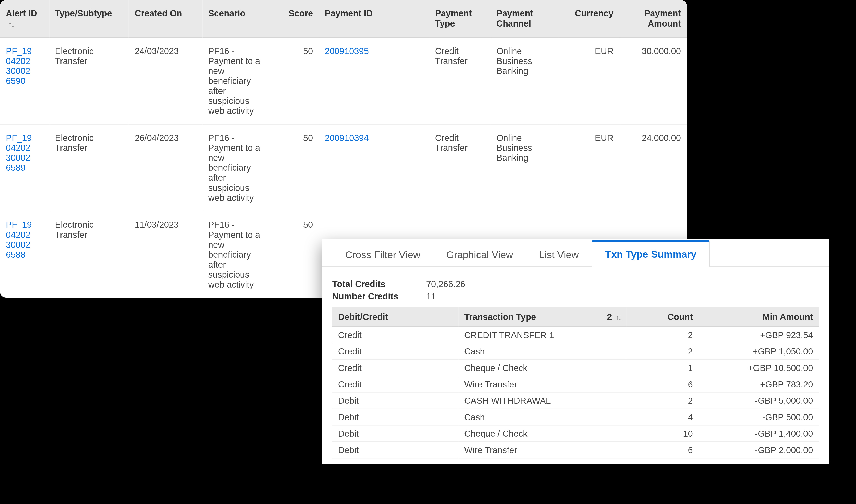 This screenshot has width=856, height=504. Describe the element at coordinates (653, 80) in the screenshot. I see `cell-payment-amount: 30,000.00` at that location.